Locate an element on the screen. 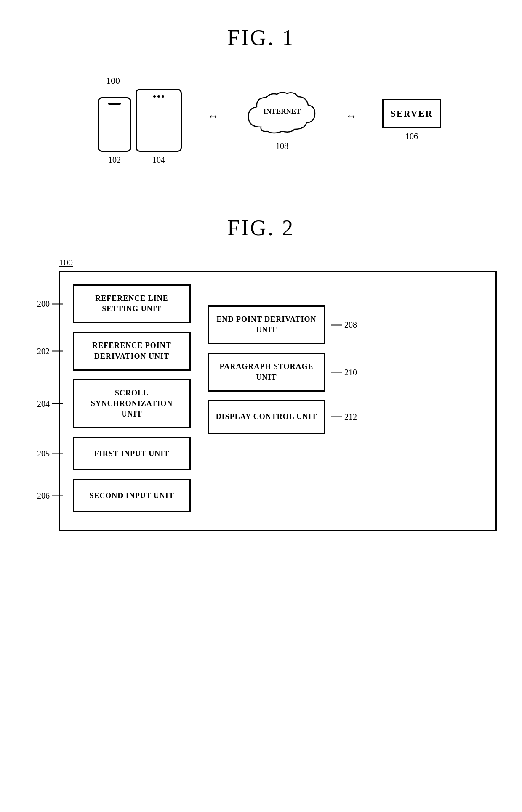  arrow-internet-server: ↔ is located at coordinates (351, 116).